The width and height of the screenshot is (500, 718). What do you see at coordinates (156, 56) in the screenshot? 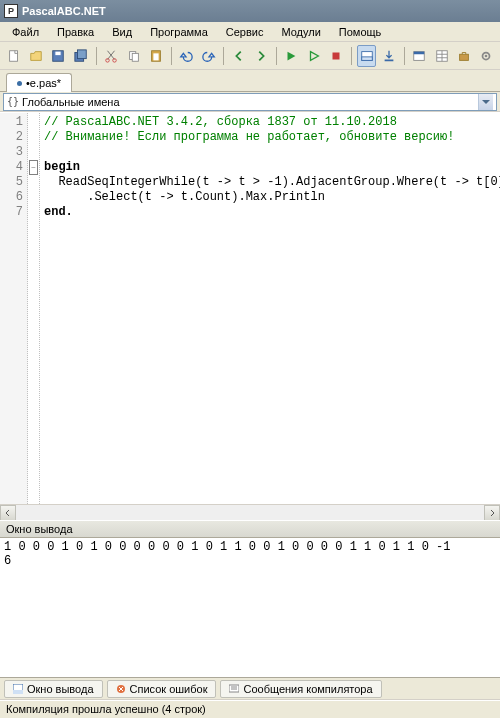
I see `paste-button` at bounding box center [156, 56].